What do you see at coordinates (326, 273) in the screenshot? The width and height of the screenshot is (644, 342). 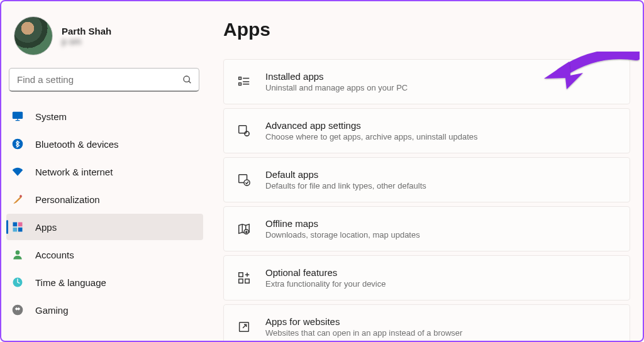 I see `card-title: Optional features` at bounding box center [326, 273].